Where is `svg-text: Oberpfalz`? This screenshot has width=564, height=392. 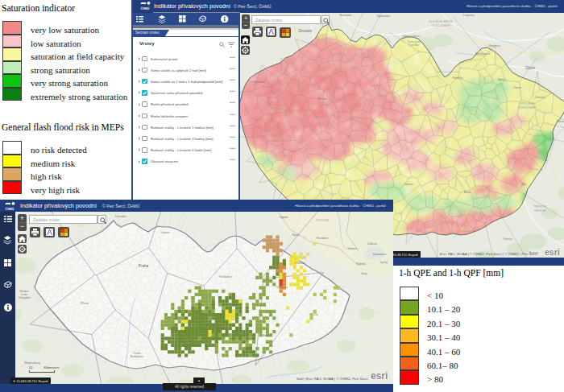 svg-text: Oberpfalz is located at coordinates (24, 298).